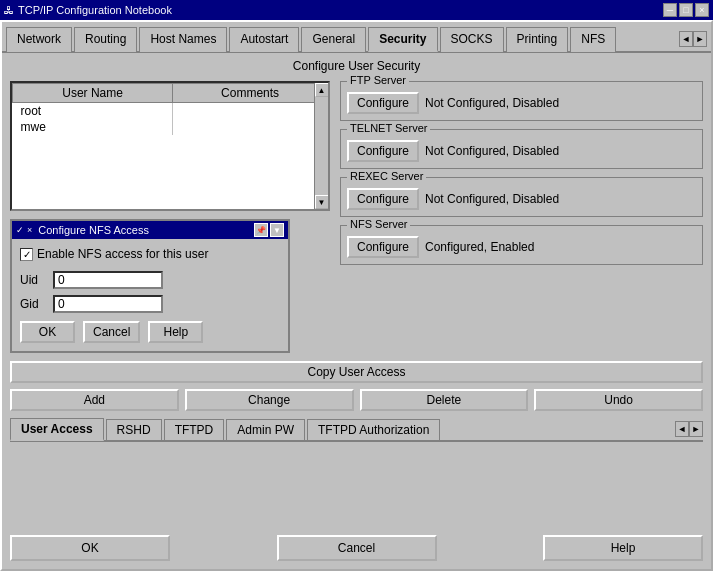 This screenshot has width=713, height=571. Describe the element at coordinates (183, 40) in the screenshot. I see `tab-hostnames: Host Names` at that location.